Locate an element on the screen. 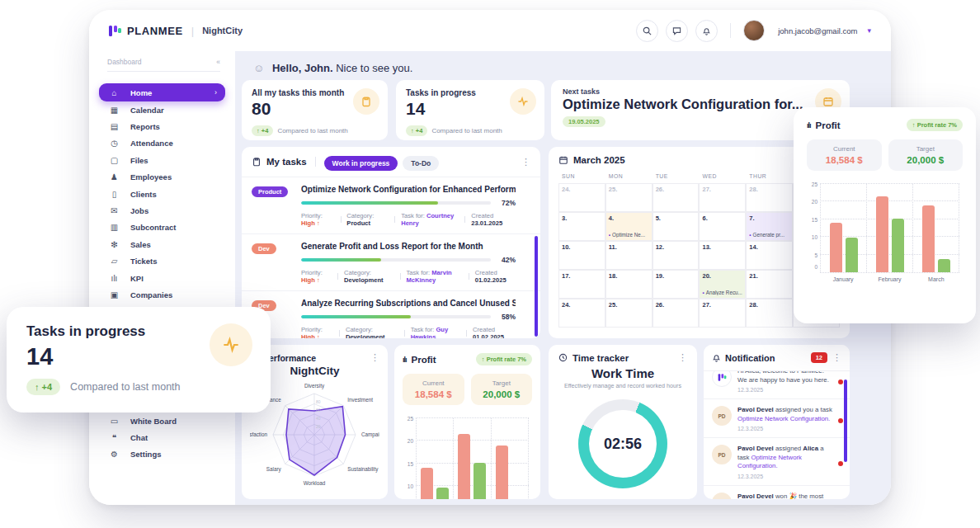 This screenshot has width=980, height=528. calendar-cell: 7.▪Generate pr... is located at coordinates (769, 226).